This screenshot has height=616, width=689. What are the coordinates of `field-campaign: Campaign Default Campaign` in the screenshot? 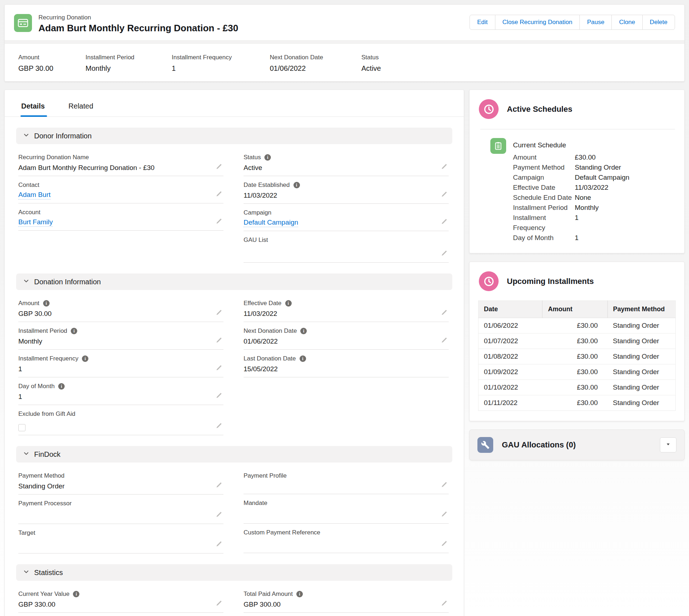 It's located at (346, 217).